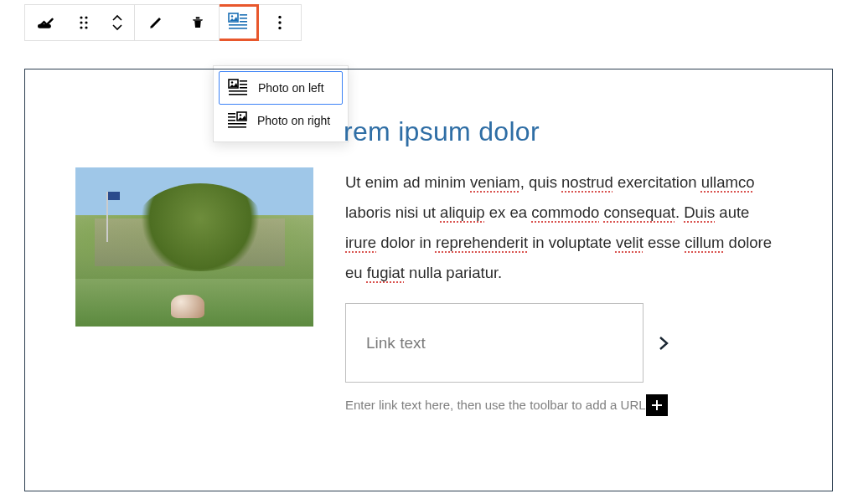 The image size is (858, 504). Describe the element at coordinates (240, 23) in the screenshot. I see `toolbar-group-alignment` at that location.